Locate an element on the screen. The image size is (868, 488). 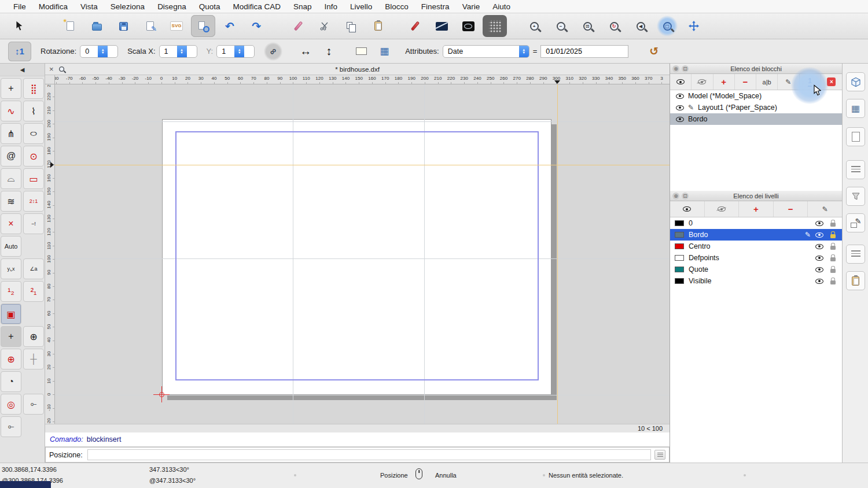
tool-angle: ∠a is located at coordinates (34, 269).